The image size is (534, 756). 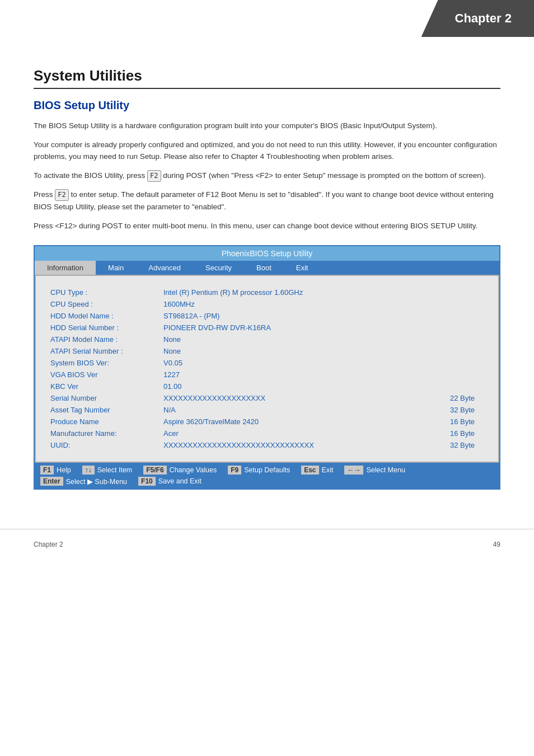 I want to click on footer-chapter: Chapter 2, so click(x=48, y=544).